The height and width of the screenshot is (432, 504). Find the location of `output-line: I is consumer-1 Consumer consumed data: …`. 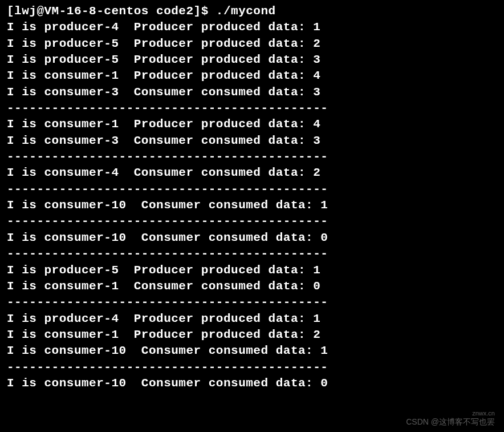

output-line: I is consumer-1 Consumer consumed data: … is located at coordinates (252, 286).